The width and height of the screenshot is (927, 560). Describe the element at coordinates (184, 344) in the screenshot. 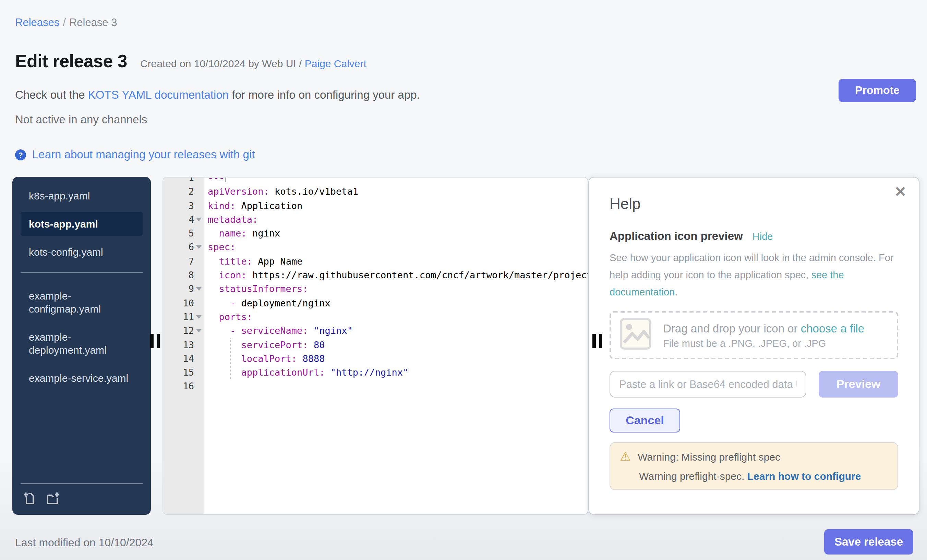

I see `line-number: 13` at that location.